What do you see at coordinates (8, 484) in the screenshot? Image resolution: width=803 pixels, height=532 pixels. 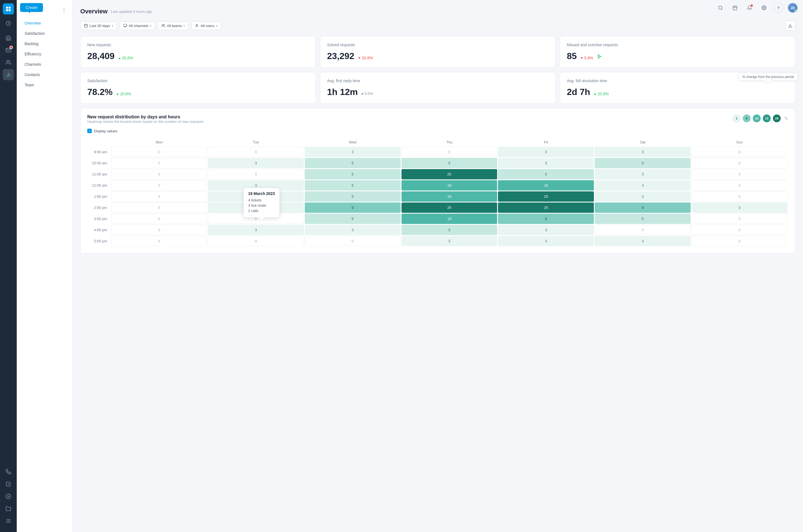 I see `tasks-nav-icon` at bounding box center [8, 484].